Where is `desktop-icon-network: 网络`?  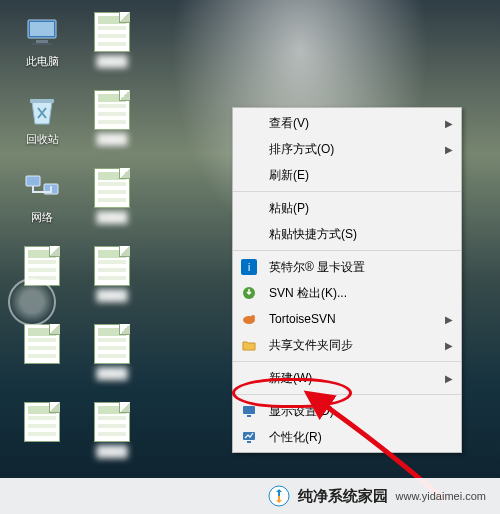
desktop-icon-network: 网络 is located at coordinates (42, 196).